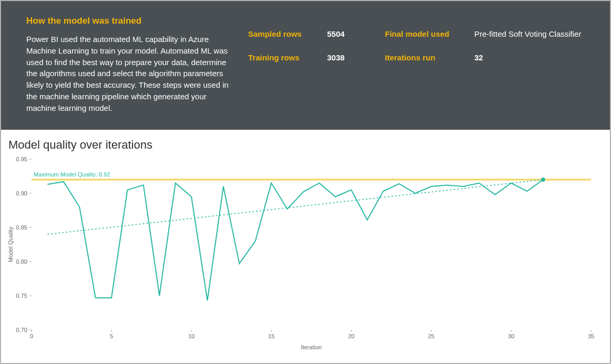  What do you see at coordinates (416, 62) in the screenshot?
I see `training-metrics: Sampled rows 5504 Final model used Pre-f…` at bounding box center [416, 62].